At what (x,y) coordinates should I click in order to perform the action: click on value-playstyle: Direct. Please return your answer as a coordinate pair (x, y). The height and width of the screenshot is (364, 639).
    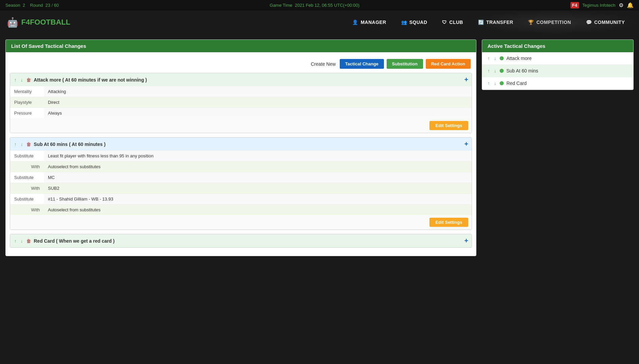
    Looking at the image, I should click on (258, 102).